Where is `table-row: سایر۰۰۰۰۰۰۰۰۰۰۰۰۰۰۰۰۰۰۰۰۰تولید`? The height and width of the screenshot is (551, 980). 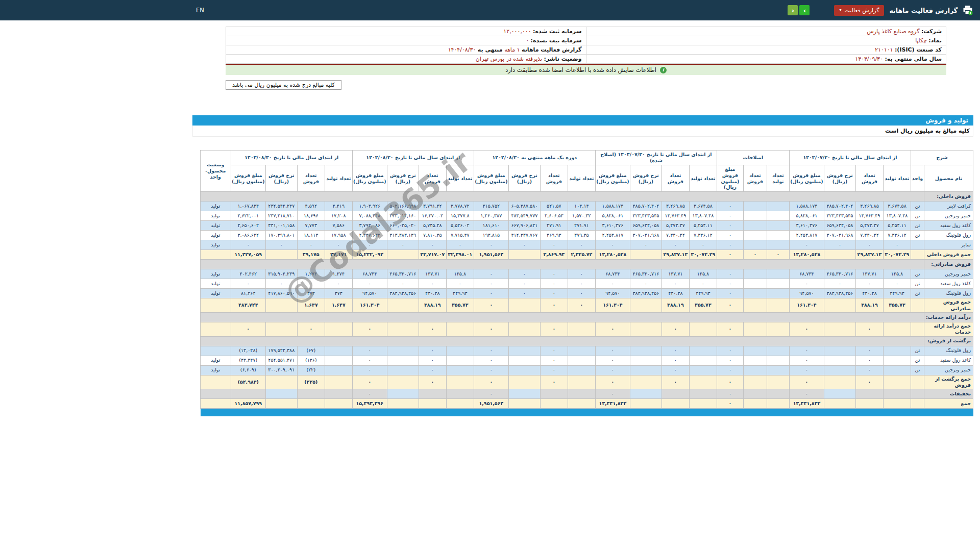
table-row: سایر۰۰۰۰۰۰۰۰۰۰۰۰۰۰۰۰۰۰۰۰۰تولید is located at coordinates (586, 245).